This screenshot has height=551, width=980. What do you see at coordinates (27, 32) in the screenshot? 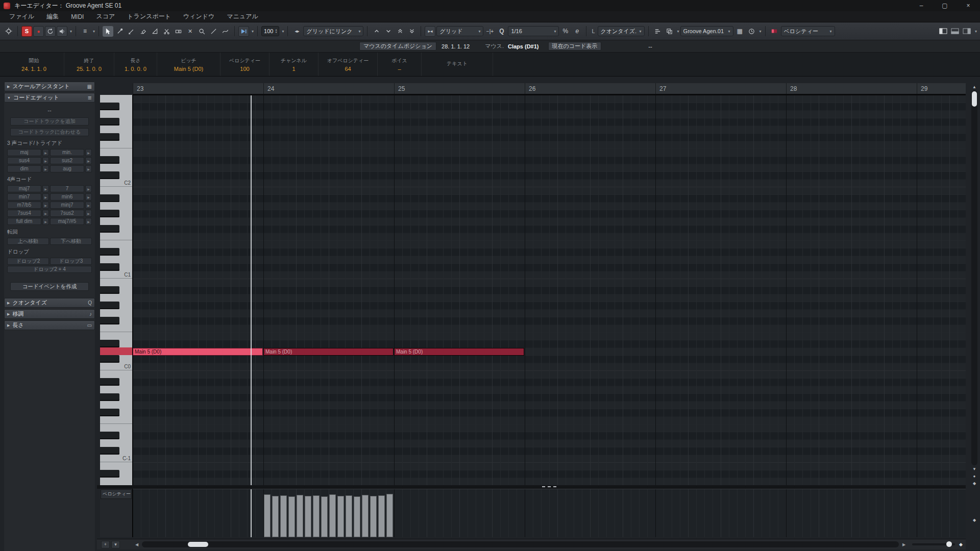
I see `solo-editor-button: S` at bounding box center [27, 32].